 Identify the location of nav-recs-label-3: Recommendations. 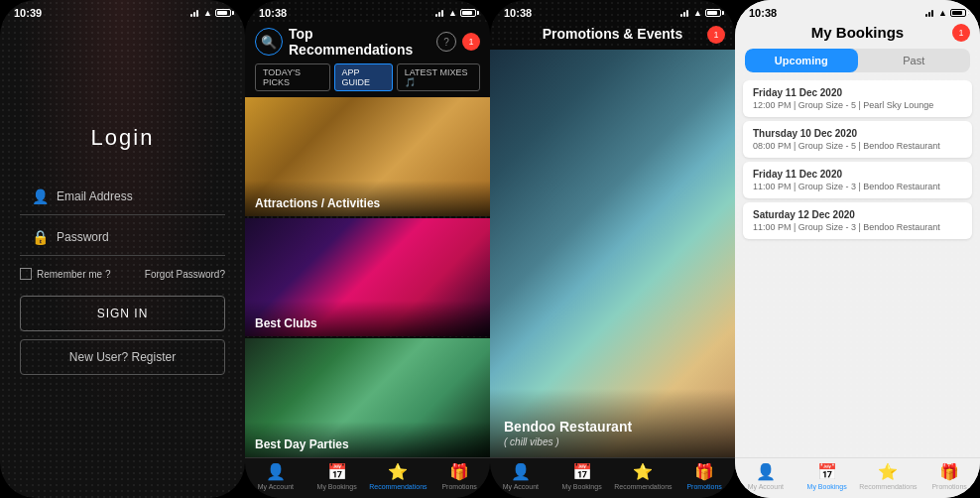
(643, 486).